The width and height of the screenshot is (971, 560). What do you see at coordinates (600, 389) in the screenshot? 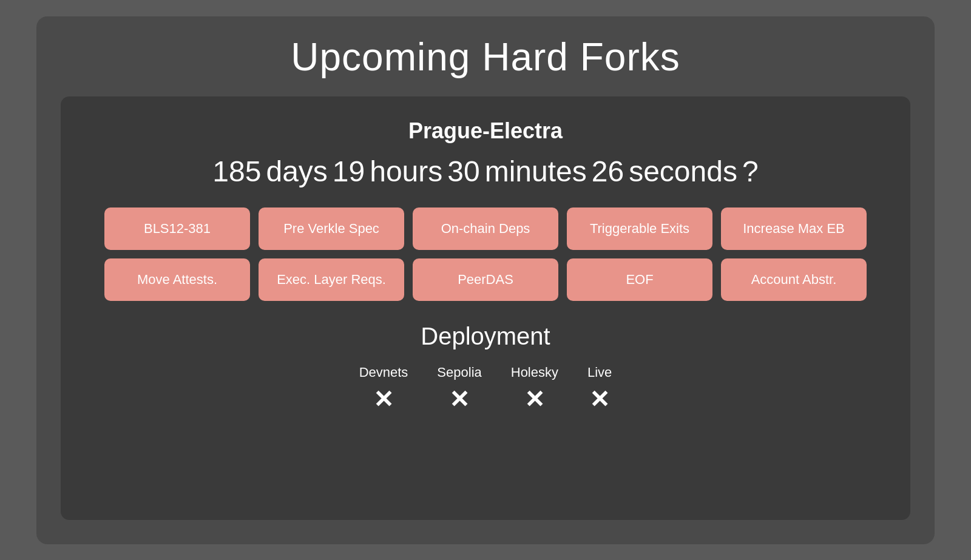
I see `deployment-col-live: Live ✕` at bounding box center [600, 389].